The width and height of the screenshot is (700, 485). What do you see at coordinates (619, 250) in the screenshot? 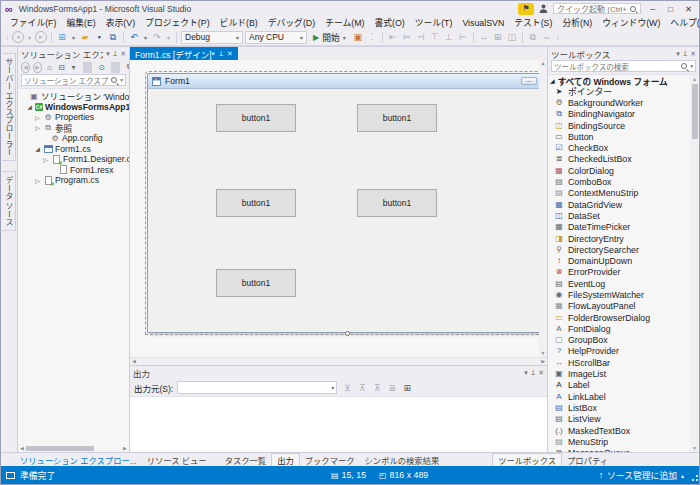
I see `toolbox-item: ⚲ DirectorySearcher` at bounding box center [619, 250].